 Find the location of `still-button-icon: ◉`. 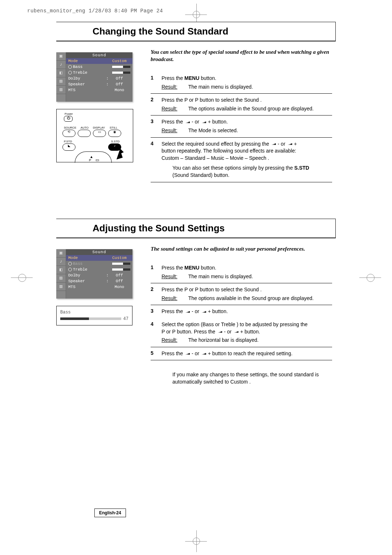

still-button-icon: ◉ is located at coordinates (115, 133).